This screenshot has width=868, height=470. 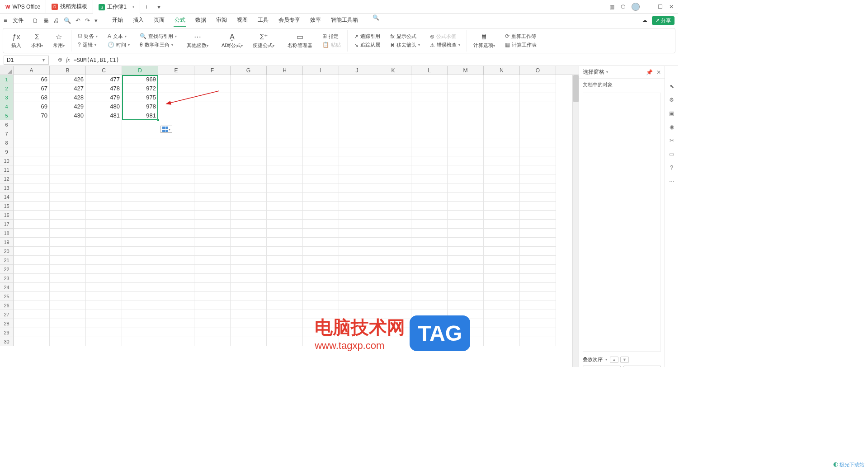 What do you see at coordinates (104, 188) in the screenshot?
I see `cell-C13` at bounding box center [104, 188].